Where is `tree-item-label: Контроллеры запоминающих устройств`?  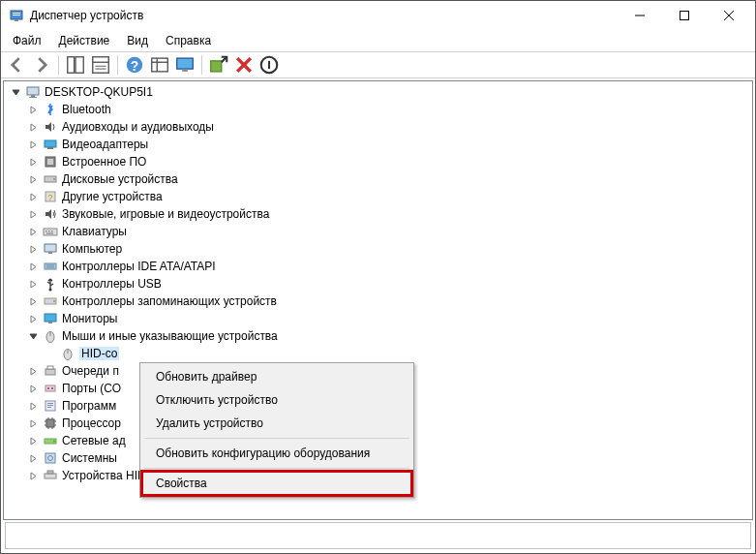
tree-item-label: Контроллеры запоминающих устройств is located at coordinates (169, 301).